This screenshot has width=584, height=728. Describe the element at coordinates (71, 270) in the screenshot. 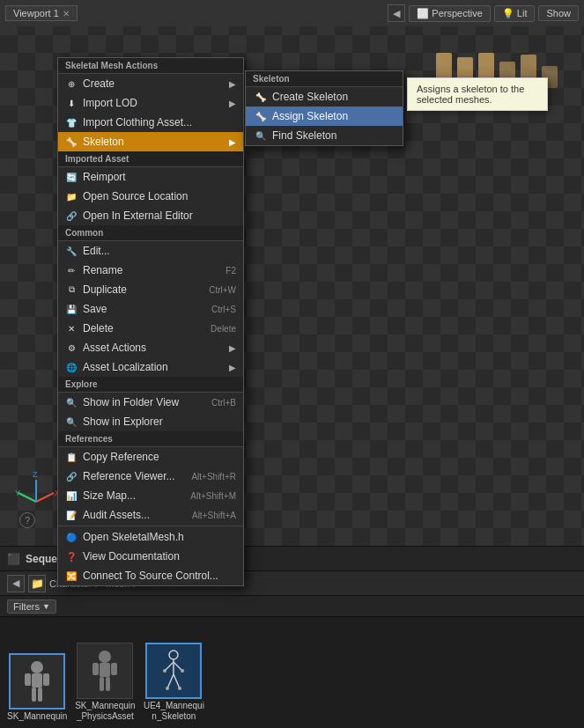

I see `rename-icon: ✏` at that location.